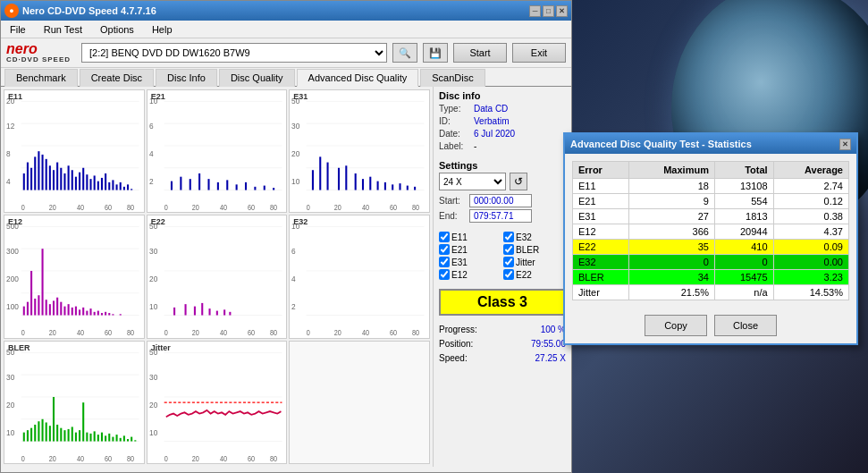 The width and height of the screenshot is (868, 473). What do you see at coordinates (535, 237) in the screenshot?
I see `checkbox-e32-item: E32` at bounding box center [535, 237].